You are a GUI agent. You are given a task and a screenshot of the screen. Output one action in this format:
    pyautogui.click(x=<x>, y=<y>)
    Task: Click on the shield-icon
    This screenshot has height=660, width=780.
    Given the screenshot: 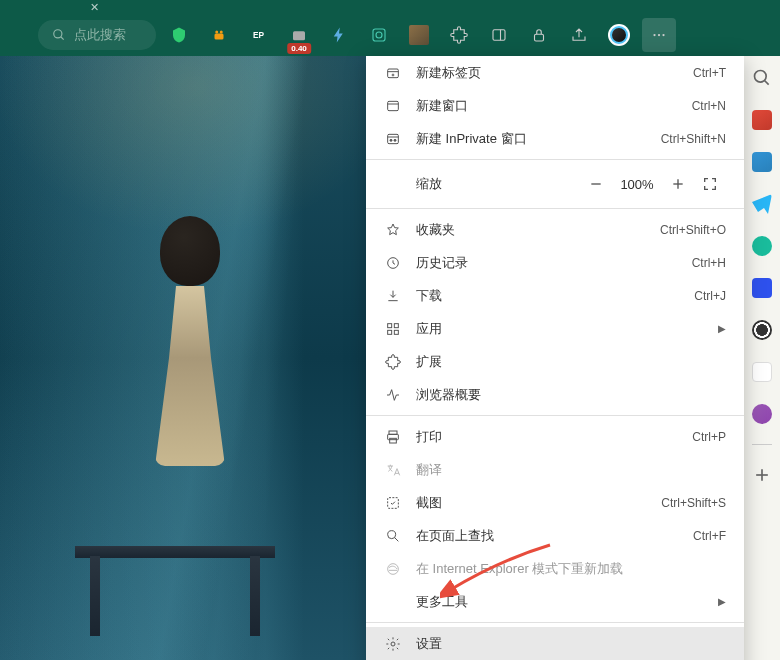 What is the action you would take?
    pyautogui.click(x=179, y=35)
    